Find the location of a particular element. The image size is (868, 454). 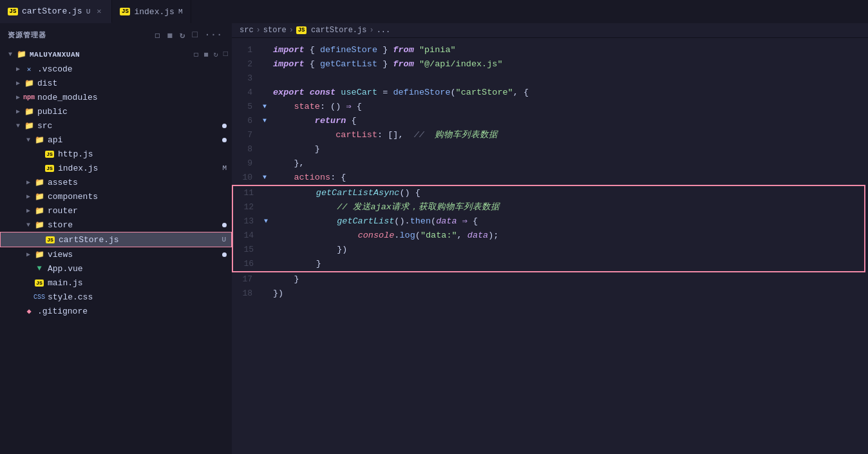

api-arrow: ▼ is located at coordinates (28, 140).